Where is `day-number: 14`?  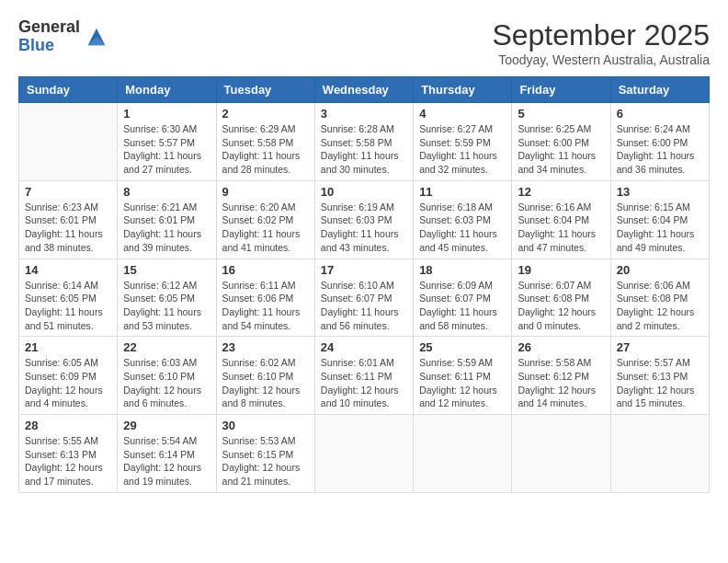 day-number: 14 is located at coordinates (68, 270).